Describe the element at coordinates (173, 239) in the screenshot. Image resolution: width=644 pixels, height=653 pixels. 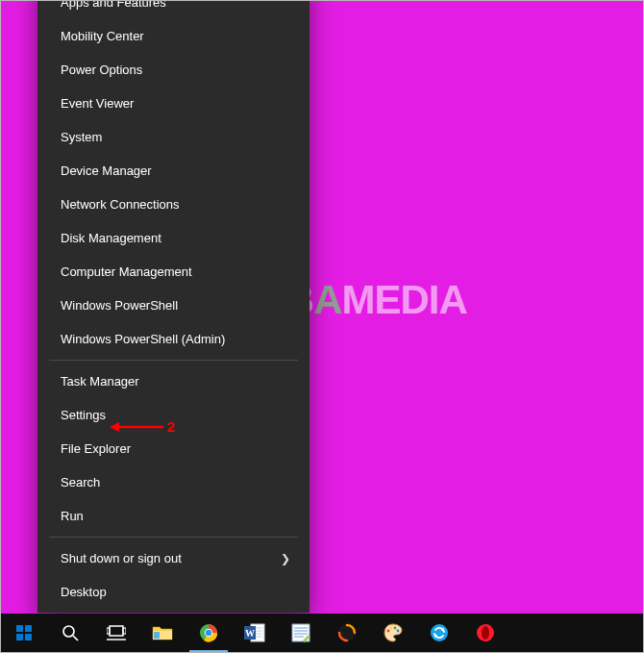
I see `menu-item-disk-management: Disk Management` at that location.